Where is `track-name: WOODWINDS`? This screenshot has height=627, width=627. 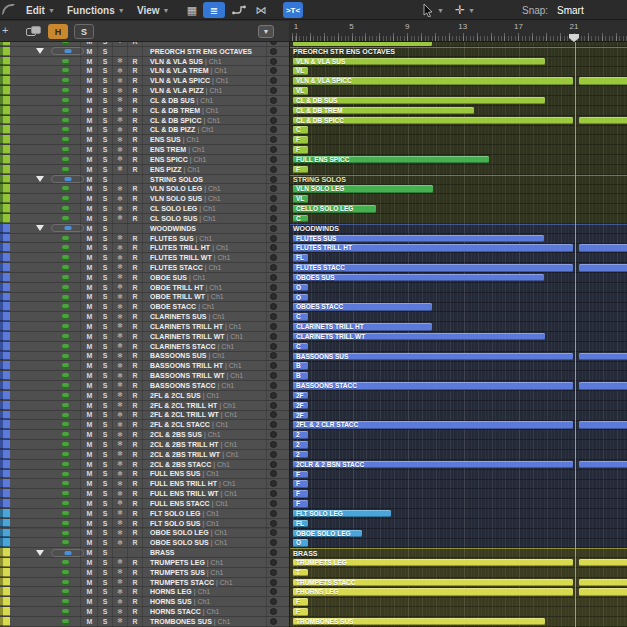 track-name: WOODWINDS is located at coordinates (174, 228).